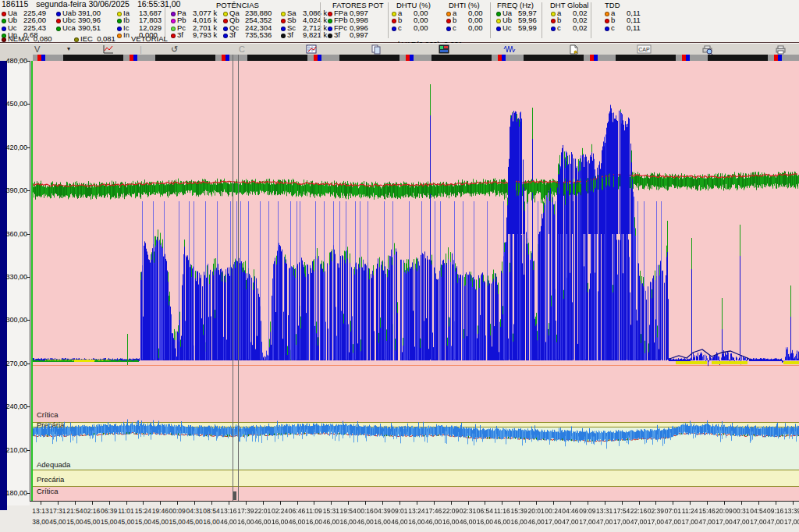 This screenshot has height=532, width=799. Describe the element at coordinates (236, 278) in the screenshot. I see `time-cursor` at that location.